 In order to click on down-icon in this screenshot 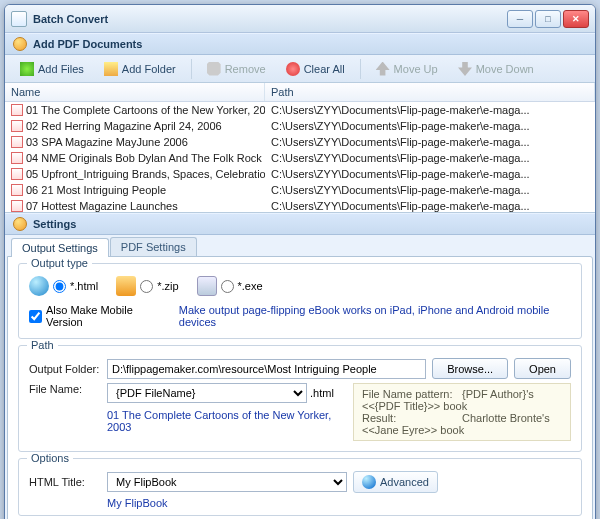, I will do `click(465, 69)`.